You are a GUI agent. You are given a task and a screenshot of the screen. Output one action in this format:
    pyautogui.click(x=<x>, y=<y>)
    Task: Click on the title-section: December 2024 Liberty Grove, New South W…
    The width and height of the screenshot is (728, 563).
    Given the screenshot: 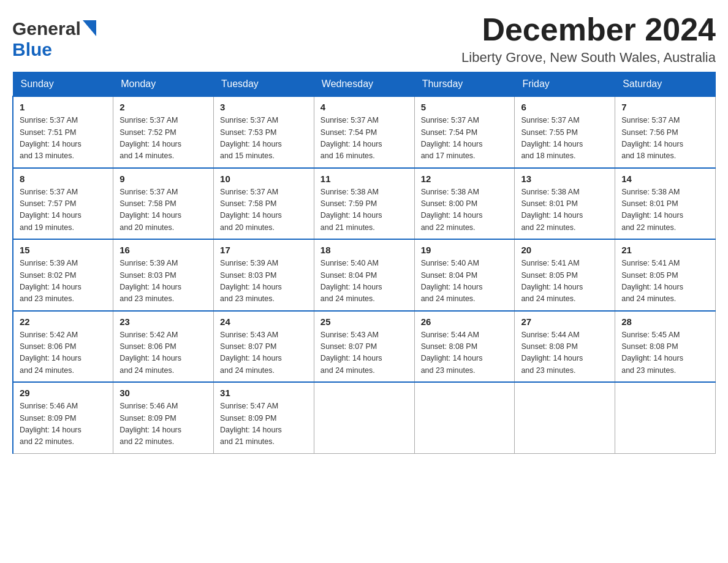 What is the action you would take?
    pyautogui.click(x=588, y=39)
    